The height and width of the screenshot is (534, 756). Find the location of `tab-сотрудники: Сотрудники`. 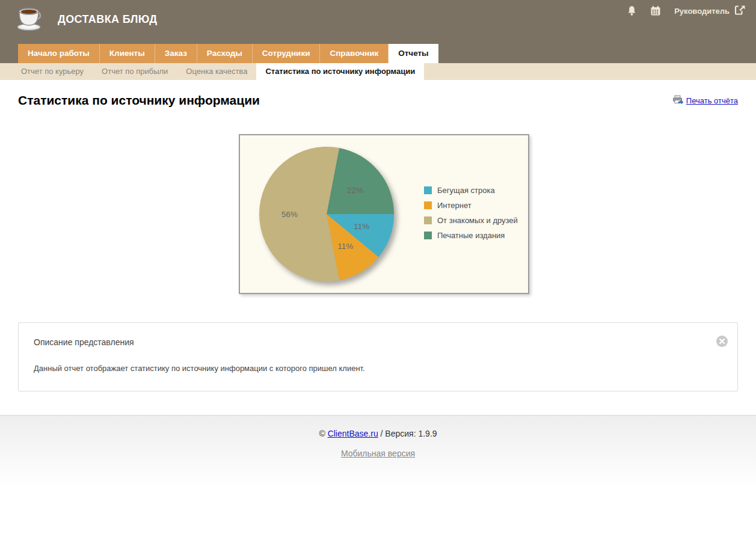

tab-сотрудники: Сотрудники is located at coordinates (286, 54).